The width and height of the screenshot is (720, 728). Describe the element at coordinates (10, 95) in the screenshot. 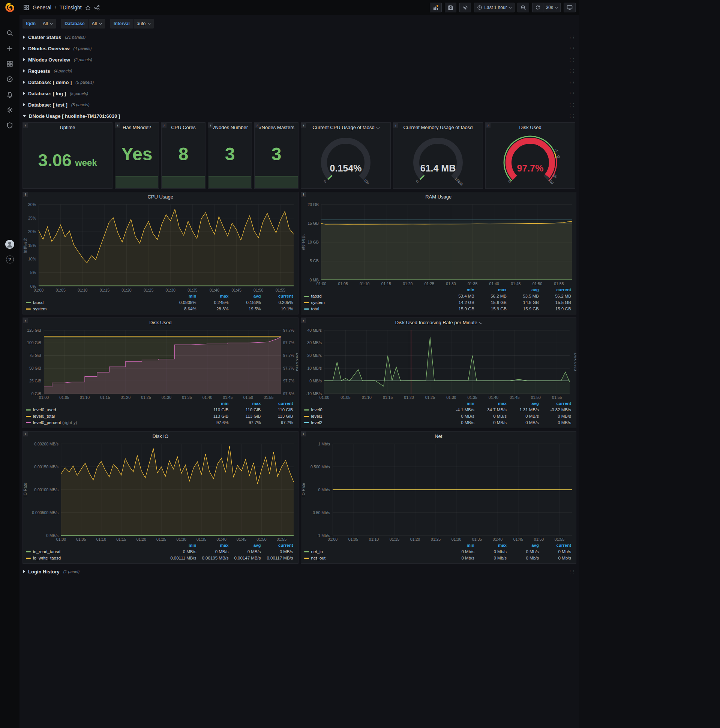

I see `alerting-bell-icon` at that location.